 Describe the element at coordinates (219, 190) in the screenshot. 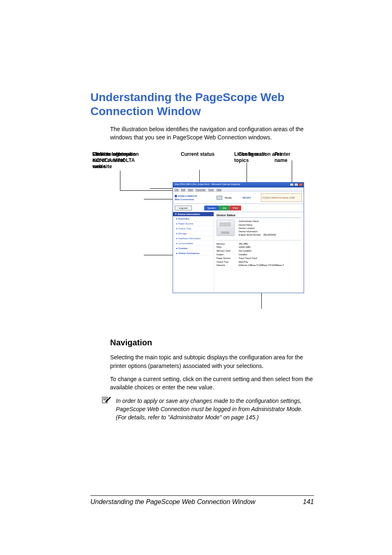

I see `menu-help: Help` at that location.